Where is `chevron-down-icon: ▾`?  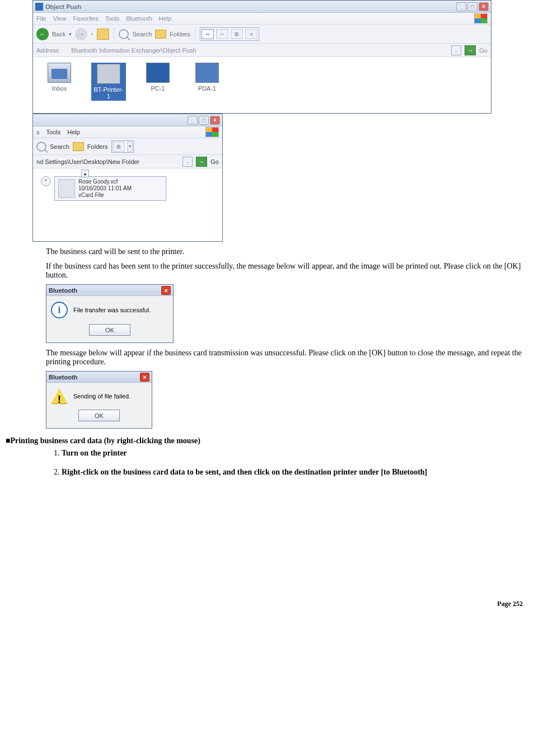
chevron-down-icon: ▾ is located at coordinates (130, 147).